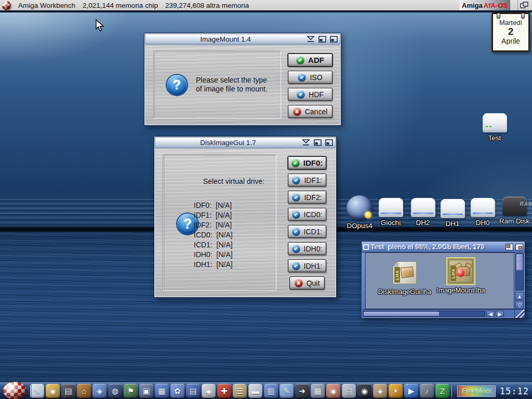 Image resolution: width=532 pixels, height=399 pixels. What do you see at coordinates (224, 391) in the screenshot?
I see `toolbox-icon: ✚` at bounding box center [224, 391].